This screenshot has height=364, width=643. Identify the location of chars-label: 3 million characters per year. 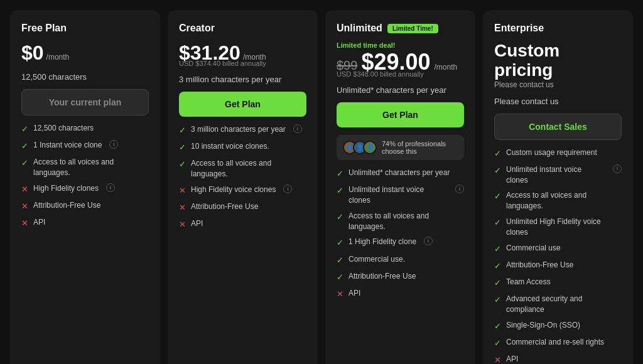
(242, 79).